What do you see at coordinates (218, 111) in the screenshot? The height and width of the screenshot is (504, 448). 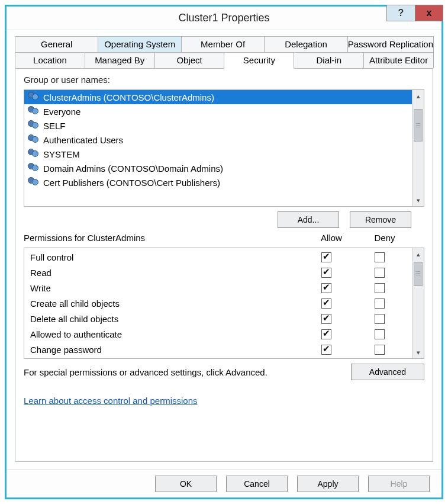 I see `group-list-item: Everyone` at bounding box center [218, 111].